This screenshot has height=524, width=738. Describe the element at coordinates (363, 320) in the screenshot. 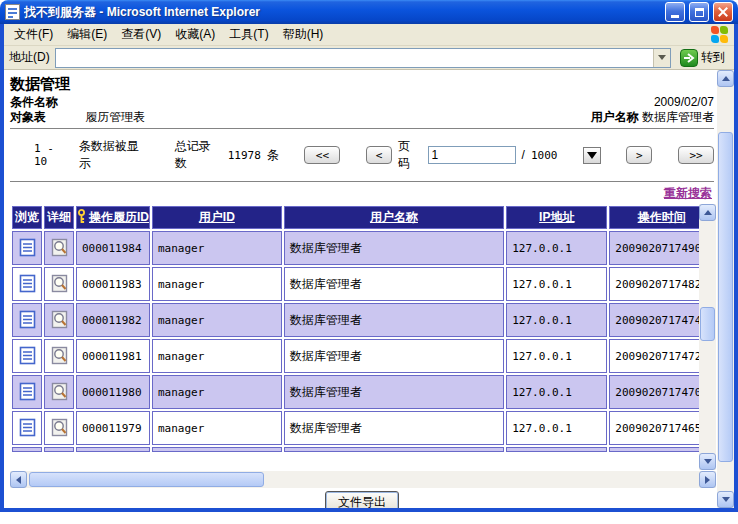

I see `table-row: 000011982 manager 数据库管理者 127.0.0.1 20090…` at that location.